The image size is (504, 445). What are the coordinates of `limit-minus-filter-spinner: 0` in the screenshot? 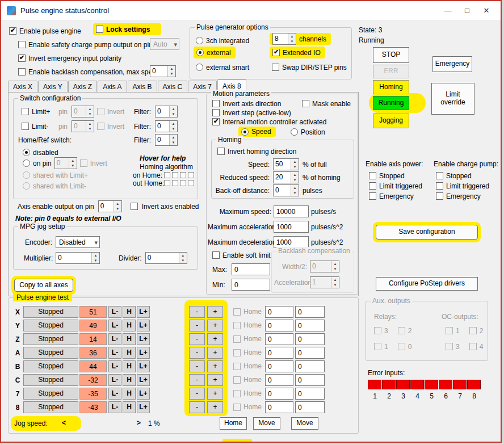 It's located at (166, 126).